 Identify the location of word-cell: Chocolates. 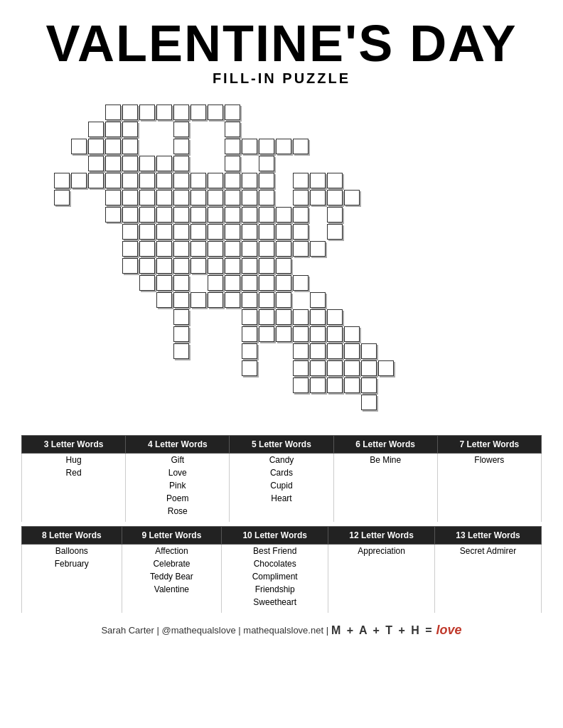
(275, 564).